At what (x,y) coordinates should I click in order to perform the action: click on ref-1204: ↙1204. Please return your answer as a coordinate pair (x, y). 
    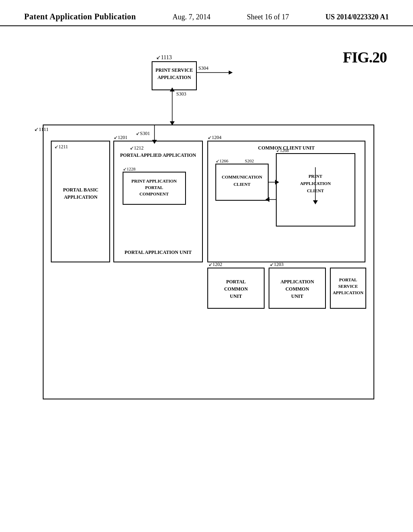
    Looking at the image, I should click on (215, 137).